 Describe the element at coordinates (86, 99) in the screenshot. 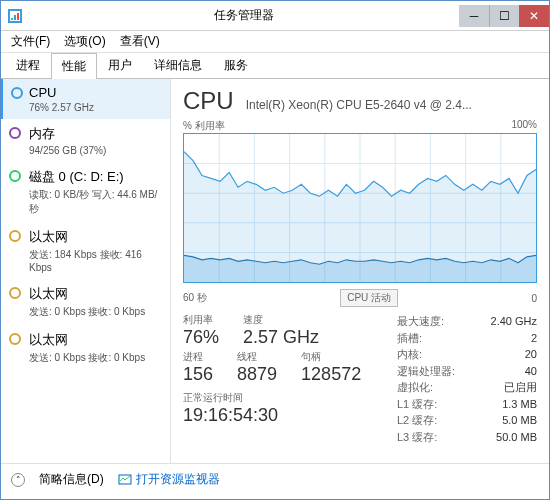

I see `sidebar-item-cpu: CPU 76% 2.57 GHz` at that location.